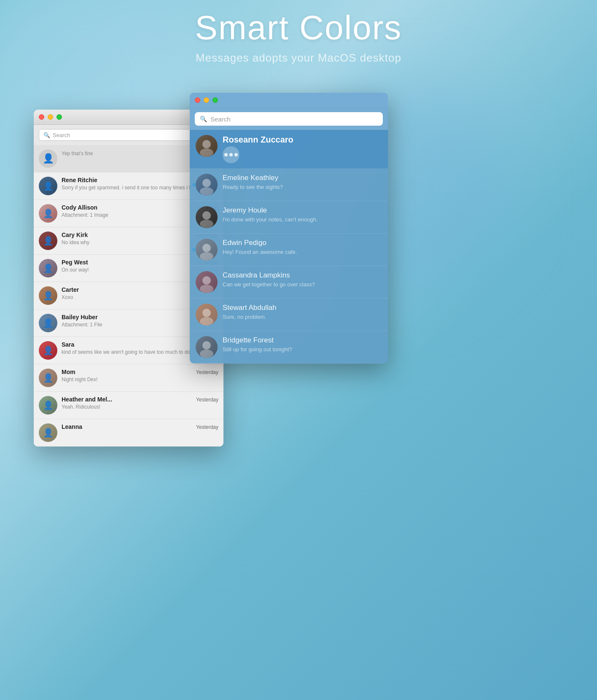 The image size is (597, 700). I want to click on conv-content-blue: Edwin Pedigo Hey! Found an awesome cafe., so click(302, 247).